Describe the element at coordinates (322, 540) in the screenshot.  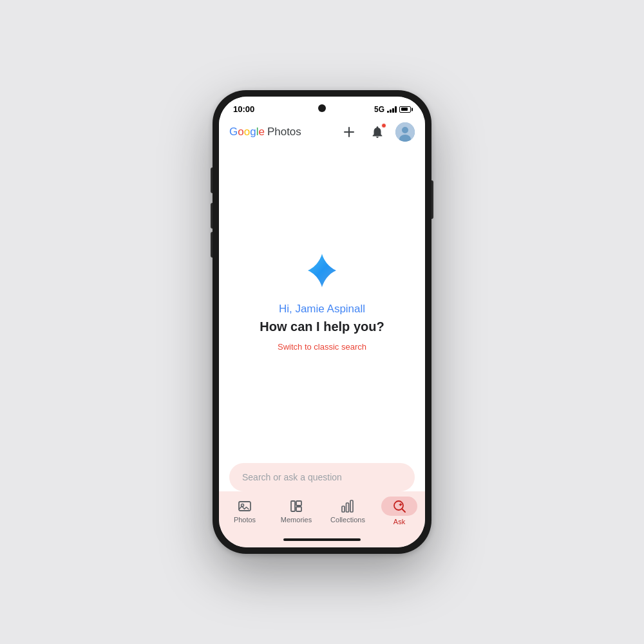
I see `home-indicator` at that location.